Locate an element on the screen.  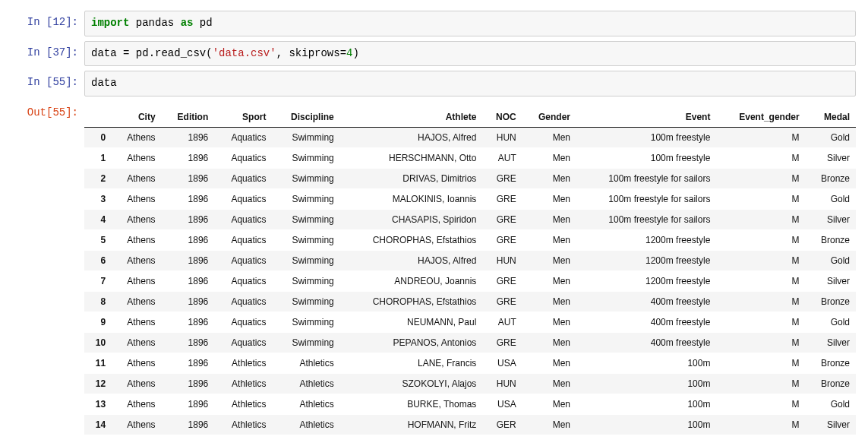
in-prompt: In [55]: is located at coordinates (49, 83).